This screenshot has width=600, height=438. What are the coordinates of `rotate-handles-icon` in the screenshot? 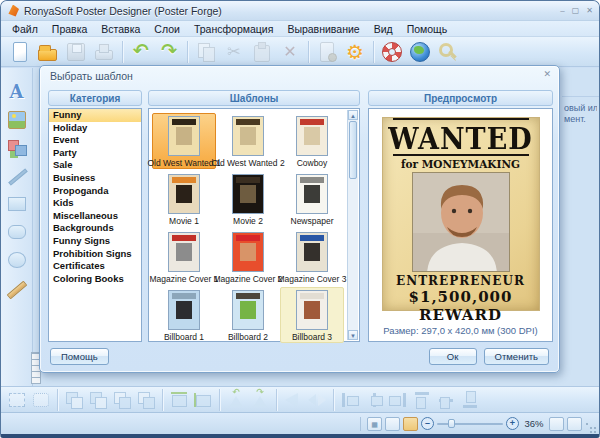 It's located at (41, 400).